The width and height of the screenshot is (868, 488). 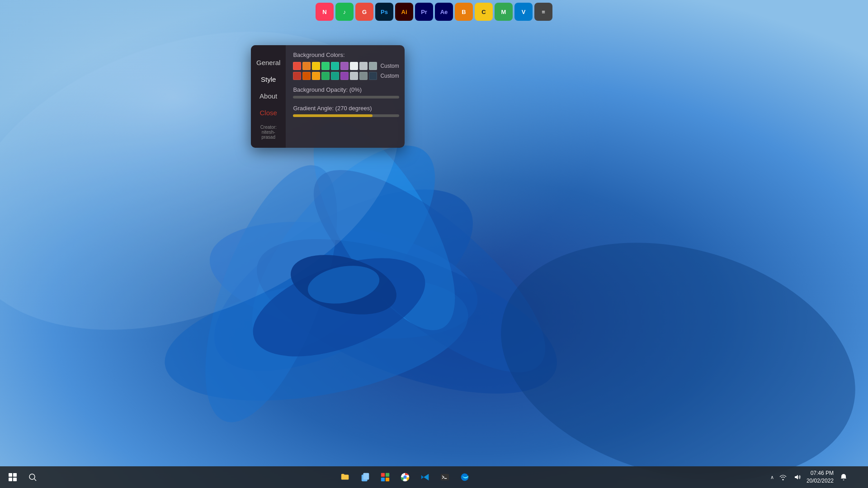 I want to click on folder-icon, so click(x=345, y=477).